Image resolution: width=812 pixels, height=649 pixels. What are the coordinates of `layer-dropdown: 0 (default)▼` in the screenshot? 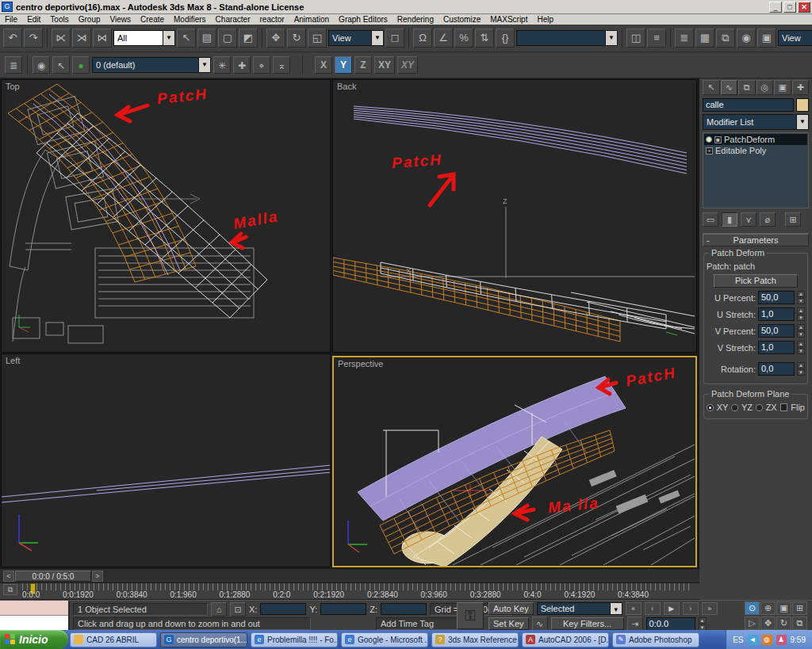 It's located at (151, 65).